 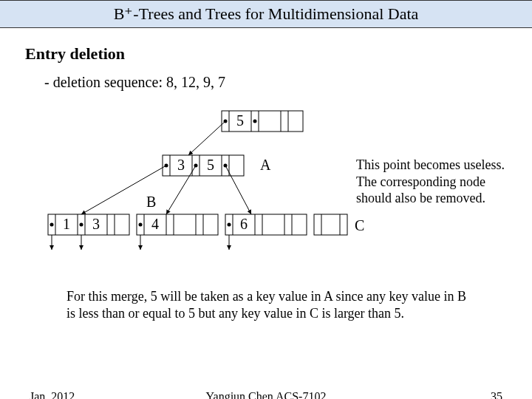 What do you see at coordinates (266, 165) in the screenshot?
I see `label-a: A` at bounding box center [266, 165].